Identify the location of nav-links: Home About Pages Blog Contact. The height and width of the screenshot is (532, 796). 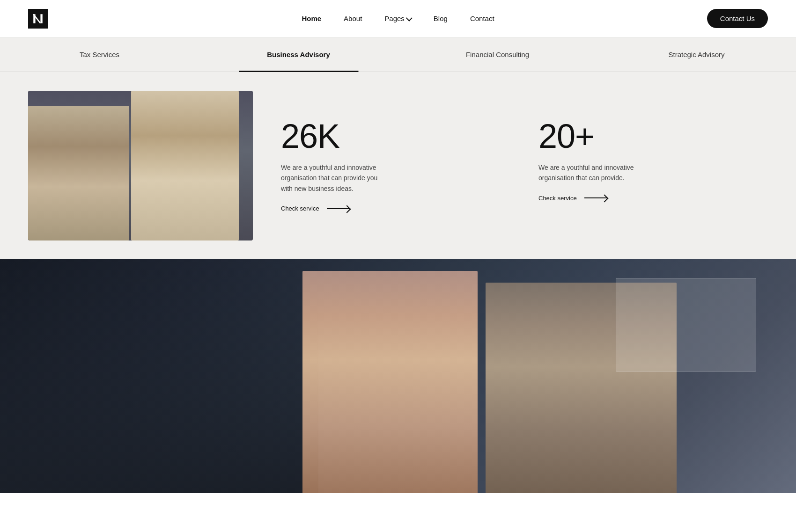
(398, 19).